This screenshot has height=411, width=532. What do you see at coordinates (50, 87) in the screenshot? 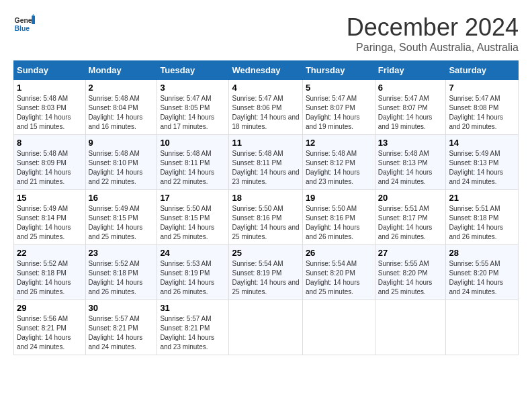
I see `day-number: 1` at bounding box center [50, 87].